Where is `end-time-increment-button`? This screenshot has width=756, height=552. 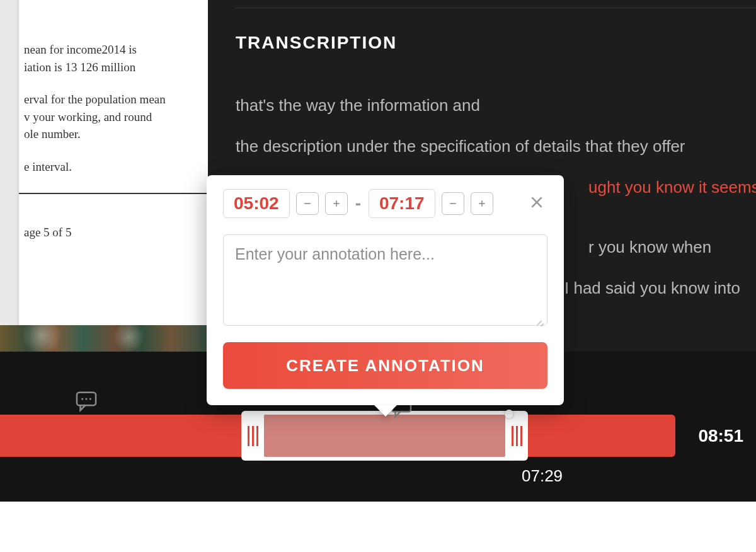
end-time-increment-button is located at coordinates (482, 204).